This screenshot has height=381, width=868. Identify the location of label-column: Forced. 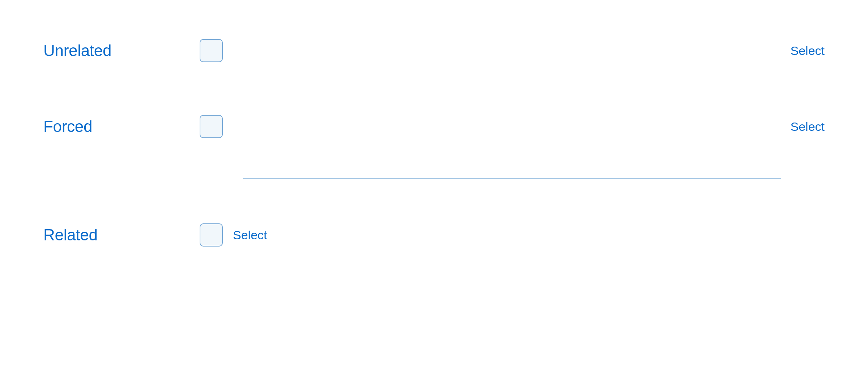
(122, 127).